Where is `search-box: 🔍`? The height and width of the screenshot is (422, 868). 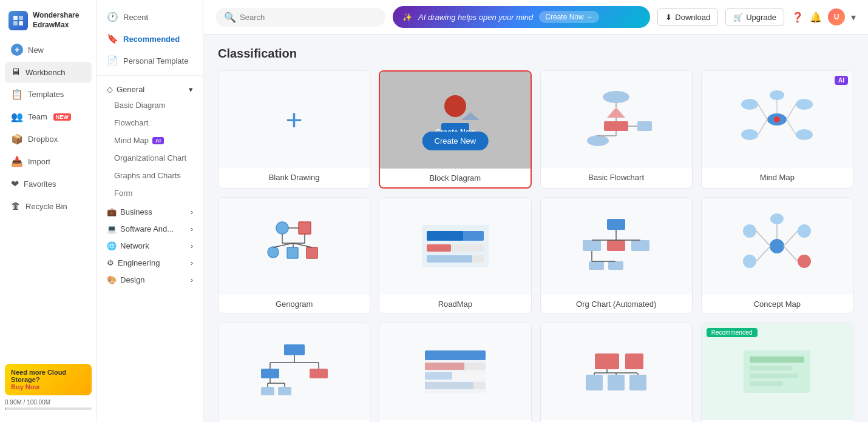 search-box: 🔍 is located at coordinates (300, 17).